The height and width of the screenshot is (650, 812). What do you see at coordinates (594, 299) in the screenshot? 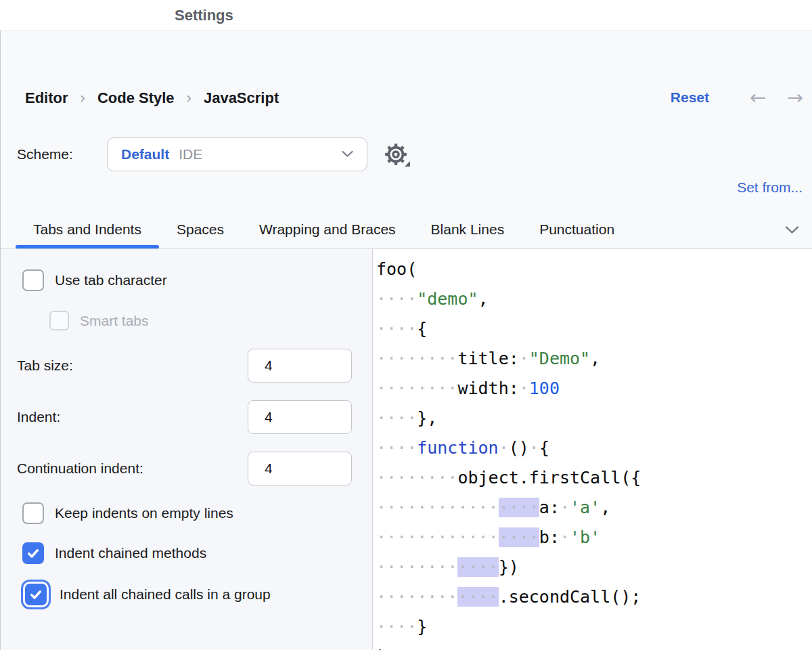
I see `code-line: ····"demo",` at bounding box center [594, 299].